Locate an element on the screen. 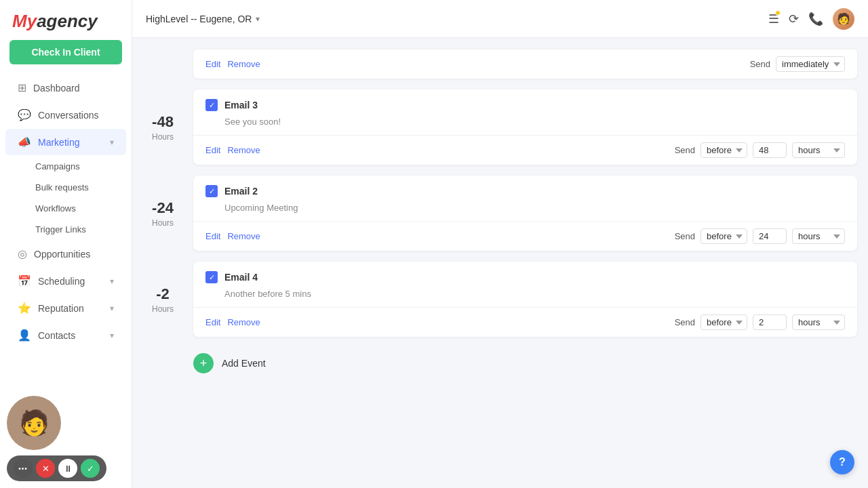 This screenshot has width=868, height=488. sidebar-item-workflows: Workflows is located at coordinates (80, 209).